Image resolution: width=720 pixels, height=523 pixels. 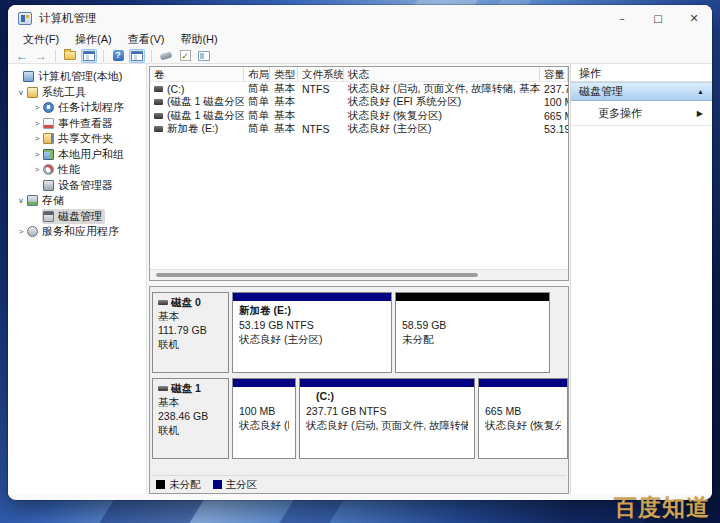 What do you see at coordinates (359, 130) in the screenshot?
I see `volume-row-e: 新加卷 (E:) 简单 基本 NTFS 状态良好 (主分区) 53.19 GB` at bounding box center [359, 130].